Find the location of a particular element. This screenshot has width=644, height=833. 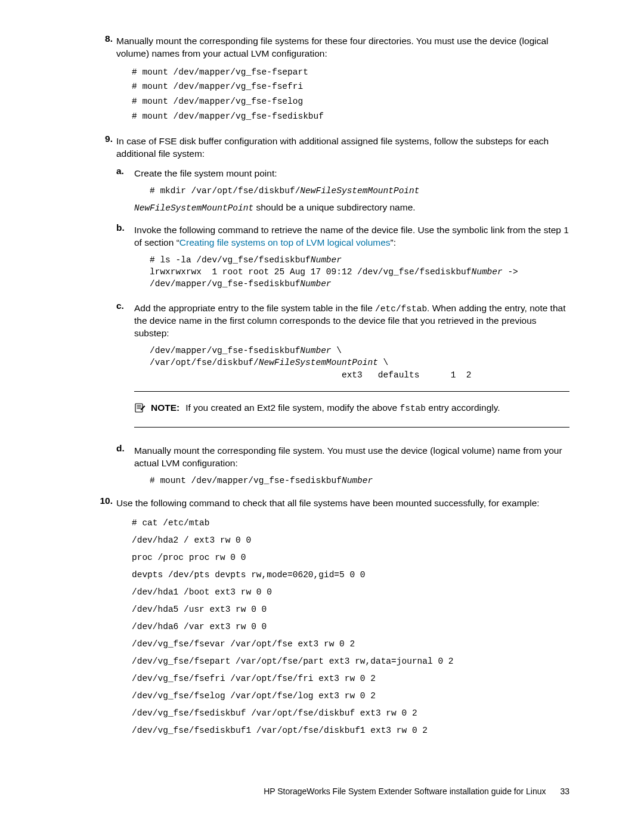

step-9b-code: # ls -la /dev/vg_fse/fsediskbufNumber lr… is located at coordinates (360, 272).